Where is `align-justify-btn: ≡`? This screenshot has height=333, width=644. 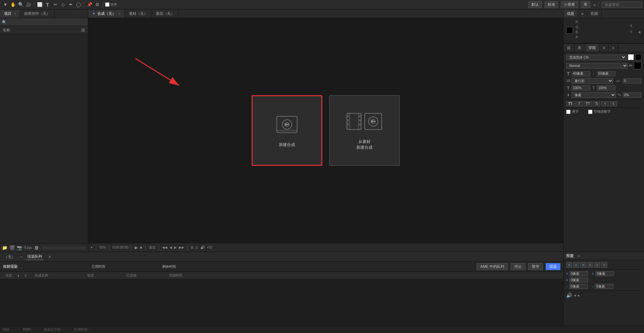 align-justify-btn: ≡ is located at coordinates (590, 265).